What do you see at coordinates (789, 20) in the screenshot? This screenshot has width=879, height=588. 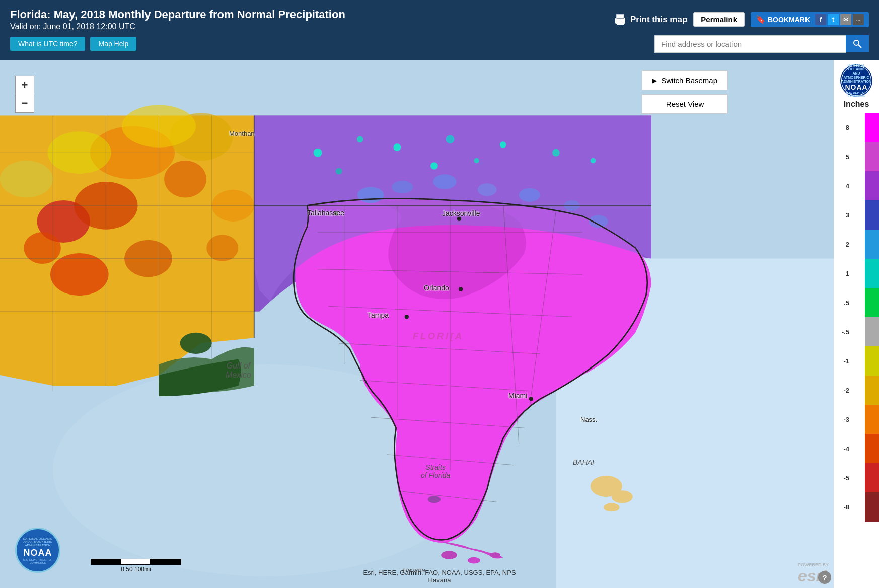 I see `bookmark-label: BOOKMARK` at bounding box center [789, 20].